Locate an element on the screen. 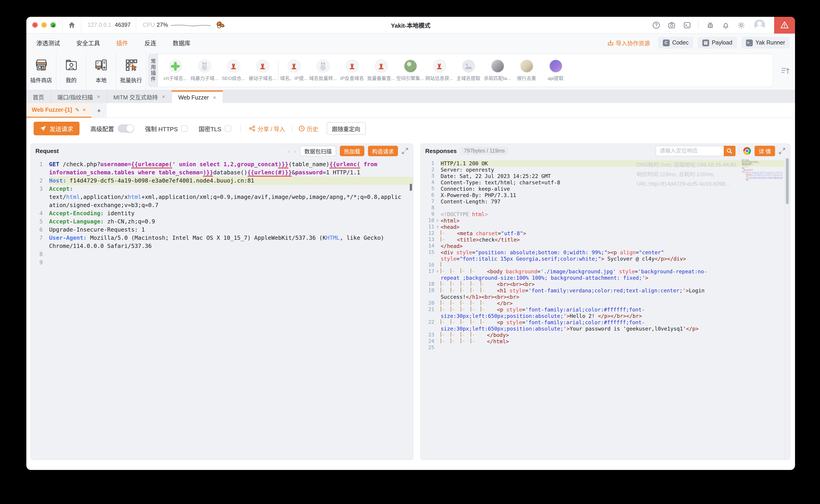 Image resolution: width=820 pixels, height=504 pixels. response-line-23: 23→→→→ </body> is located at coordinates (606, 335).